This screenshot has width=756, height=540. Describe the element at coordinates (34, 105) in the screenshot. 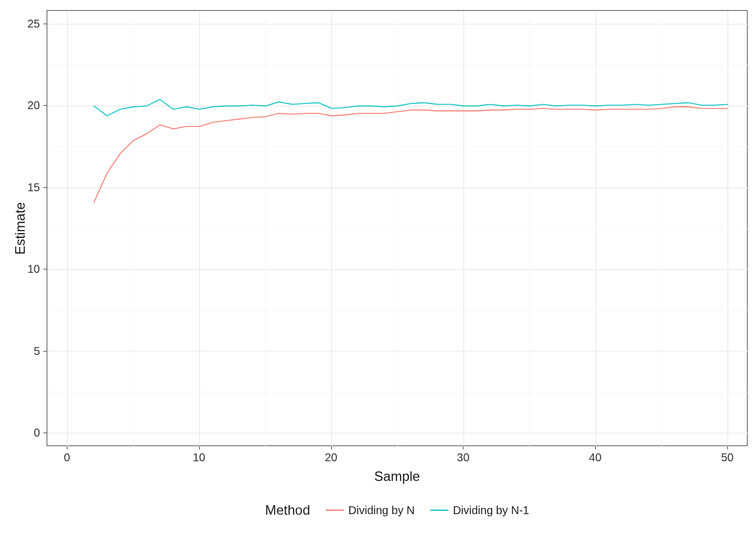

I see `y-tick-label: 20` at that location.